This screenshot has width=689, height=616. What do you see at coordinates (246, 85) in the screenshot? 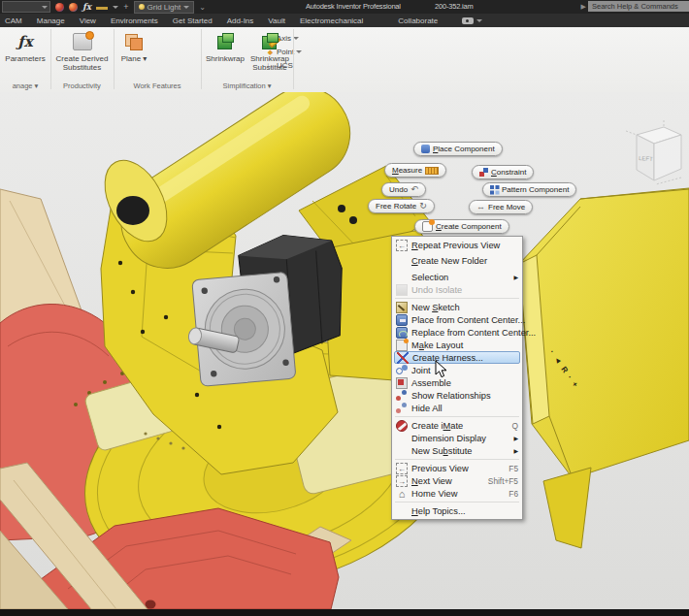
I see `group-label-simplification: Simplification ▾` at bounding box center [246, 85].